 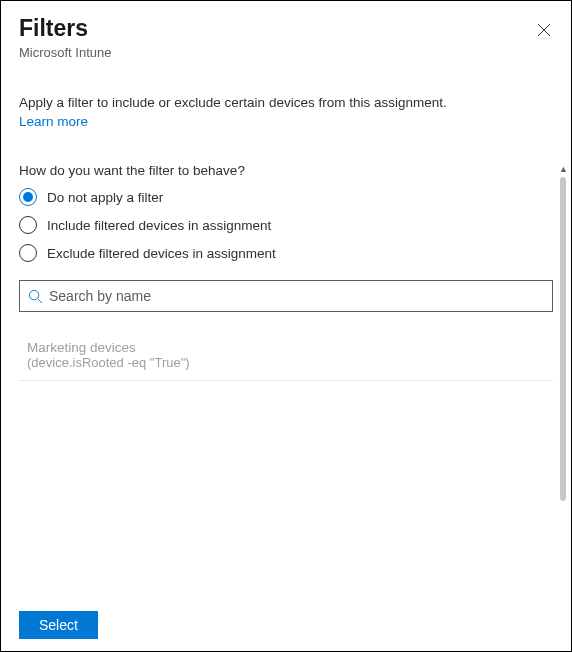 What do you see at coordinates (162, 254) in the screenshot?
I see `radio-label: Exclude filtered devices in assignment` at bounding box center [162, 254].